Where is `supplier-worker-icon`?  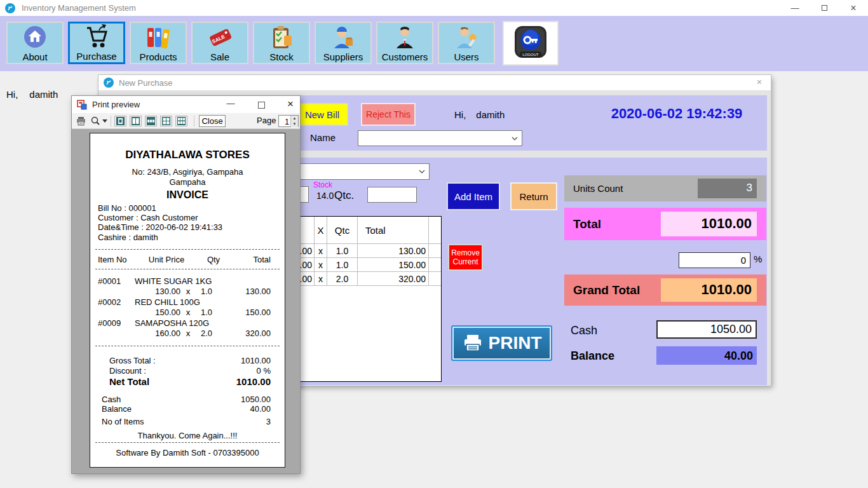 supplier-worker-icon is located at coordinates (343, 37).